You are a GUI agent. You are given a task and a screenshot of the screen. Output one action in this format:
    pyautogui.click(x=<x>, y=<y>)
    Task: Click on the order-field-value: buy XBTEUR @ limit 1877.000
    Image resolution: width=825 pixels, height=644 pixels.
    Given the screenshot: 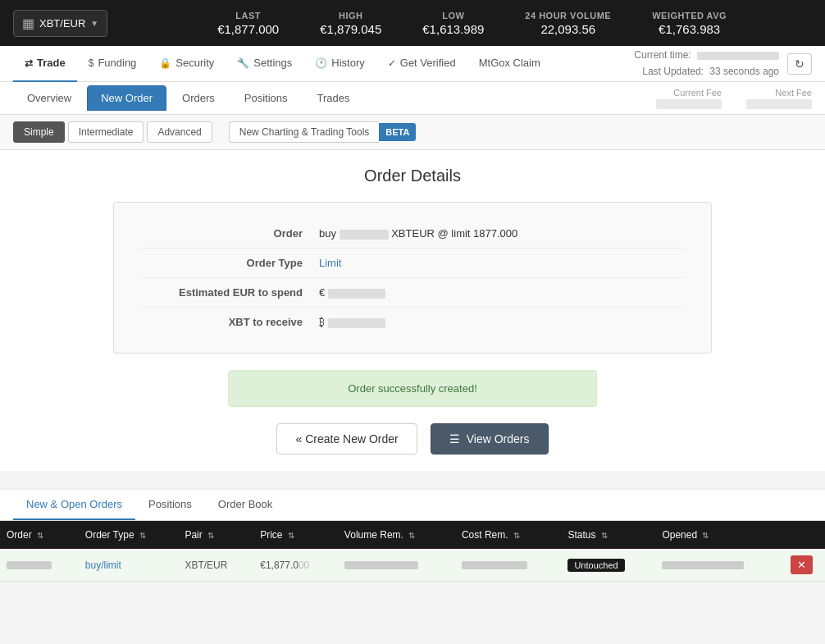 What is the action you would take?
    pyautogui.click(x=418, y=233)
    